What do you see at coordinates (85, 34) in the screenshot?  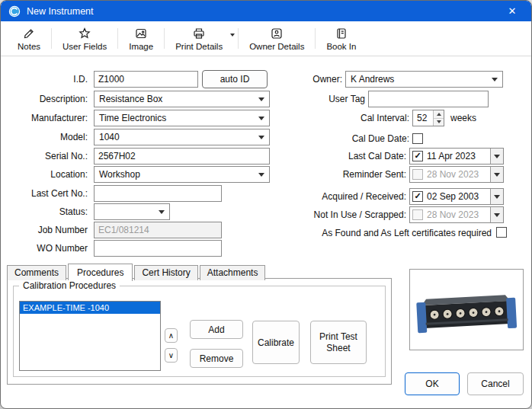 I see `star-icon` at bounding box center [85, 34].